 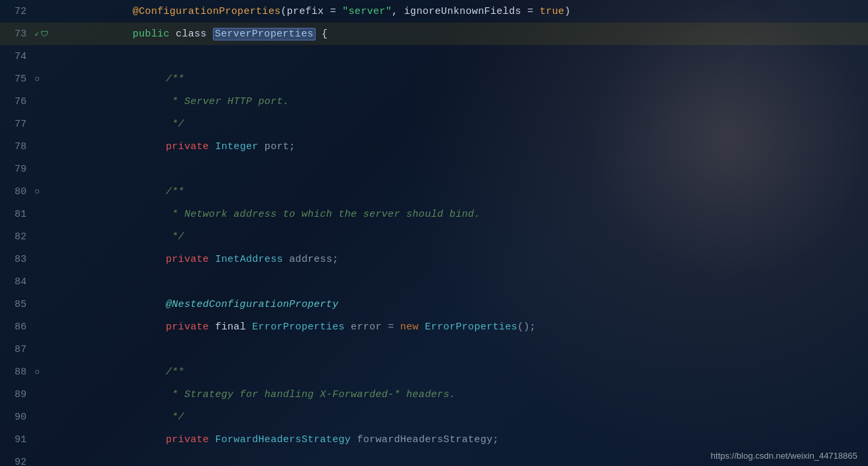 What do you see at coordinates (373, 327) in the screenshot?
I see `code-token: error =` at bounding box center [373, 327].